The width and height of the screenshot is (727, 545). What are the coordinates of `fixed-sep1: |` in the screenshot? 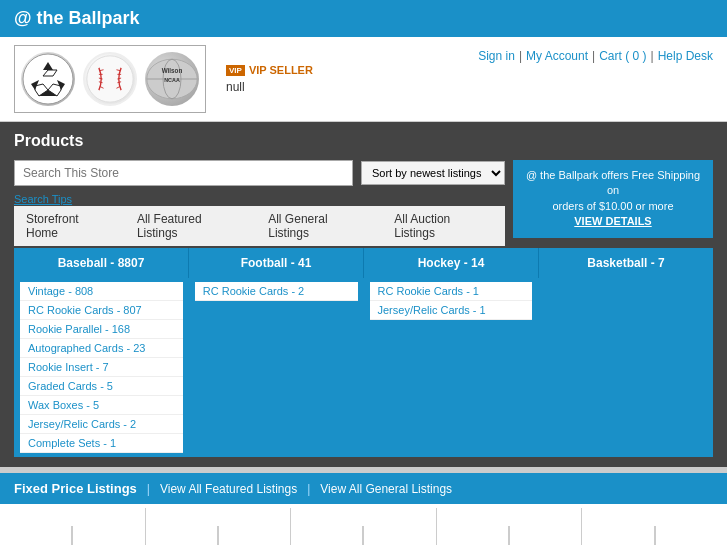 It's located at (148, 489).